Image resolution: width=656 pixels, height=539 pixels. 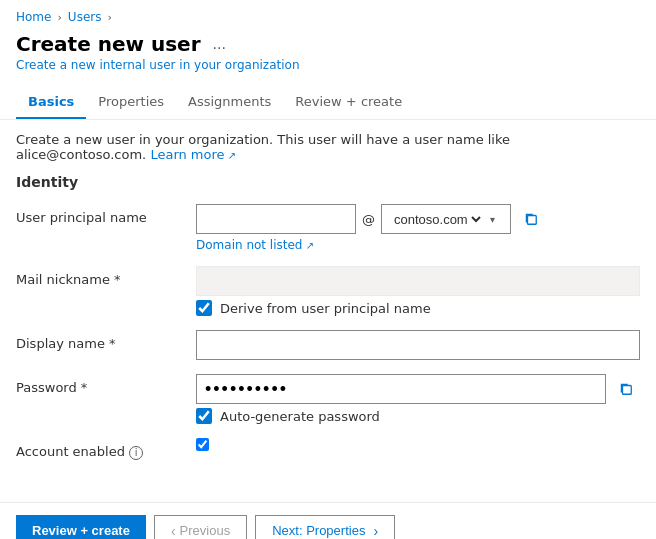 What do you see at coordinates (626, 389) in the screenshot?
I see `password-copy-button` at bounding box center [626, 389].